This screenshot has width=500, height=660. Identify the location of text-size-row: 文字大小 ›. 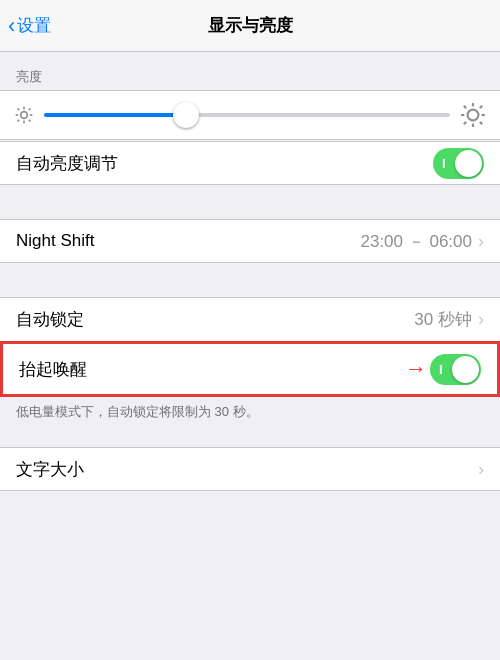
(250, 469).